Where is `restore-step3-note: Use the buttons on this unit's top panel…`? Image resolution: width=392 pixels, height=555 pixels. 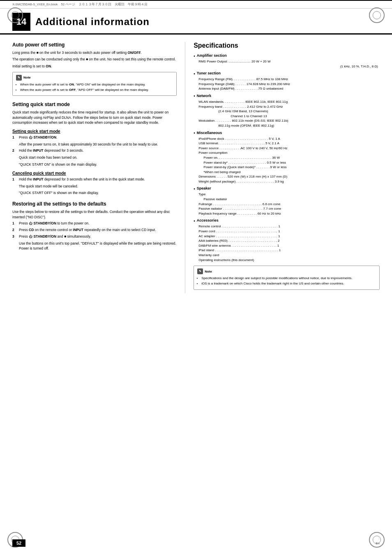 restore-step3-note: Use the buttons on this unit's top panel… is located at coordinates (95, 246).